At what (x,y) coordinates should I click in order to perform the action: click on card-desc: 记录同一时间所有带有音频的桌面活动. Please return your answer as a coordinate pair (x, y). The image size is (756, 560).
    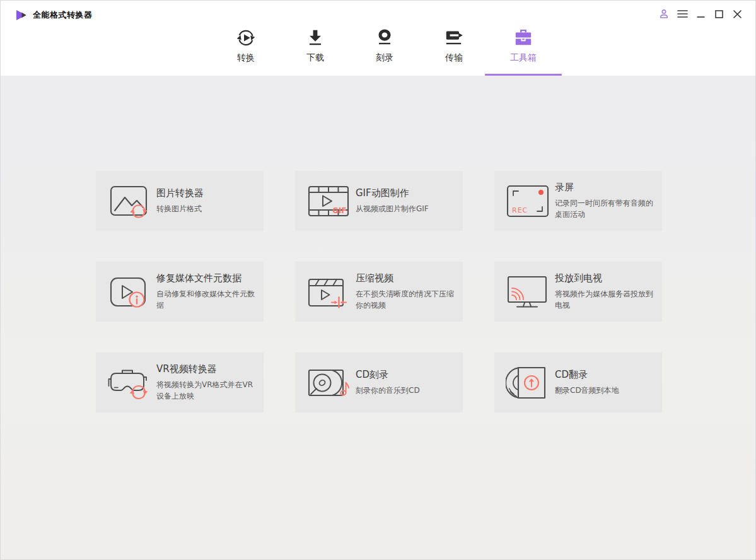
    Looking at the image, I should click on (605, 209).